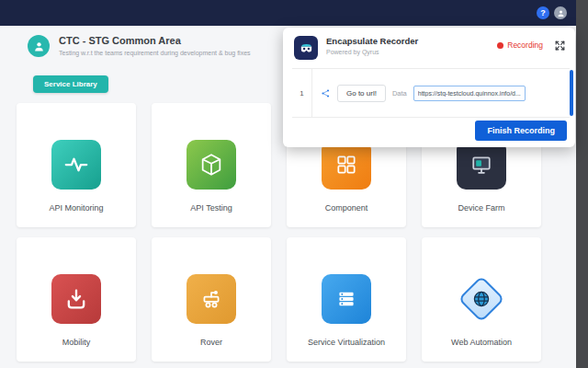  I want to click on card-web-automation: Web Automation, so click(481, 300).